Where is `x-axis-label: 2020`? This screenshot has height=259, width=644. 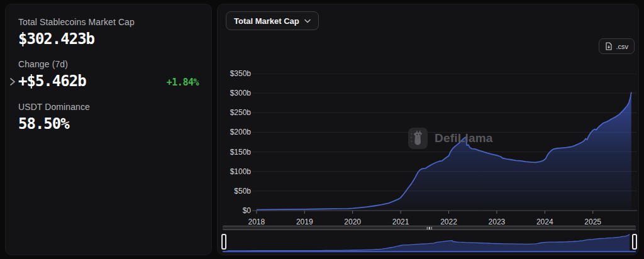 x-axis-label: 2020 is located at coordinates (352, 222).